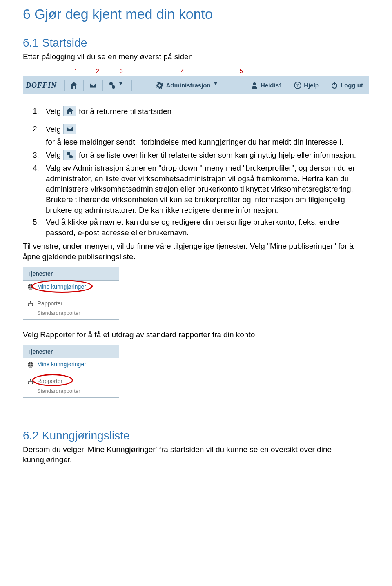 Image resolution: width=392 pixels, height=586 pixels. I want to click on menu-mail, so click(93, 85).